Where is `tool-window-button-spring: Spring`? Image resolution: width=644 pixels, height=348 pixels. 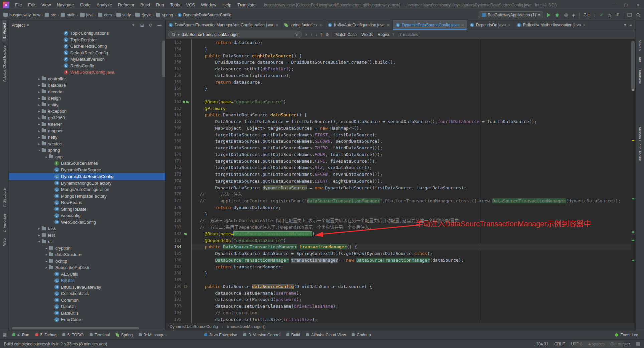
tool-window-button-spring: Spring is located at coordinates (124, 335).